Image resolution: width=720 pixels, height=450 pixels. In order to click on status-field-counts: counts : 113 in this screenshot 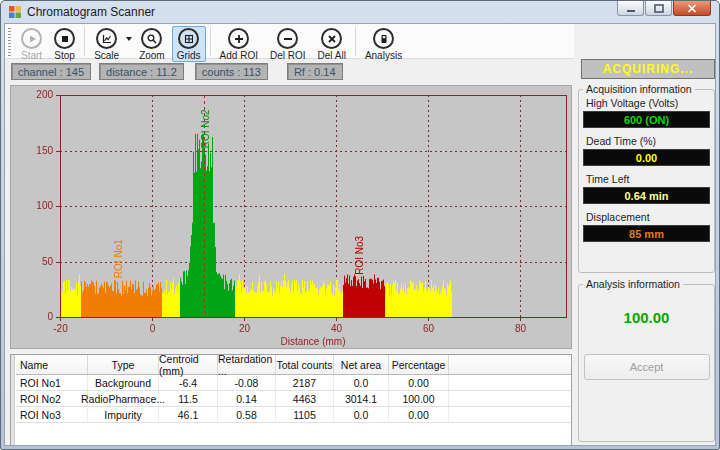, I will do `click(232, 72)`.